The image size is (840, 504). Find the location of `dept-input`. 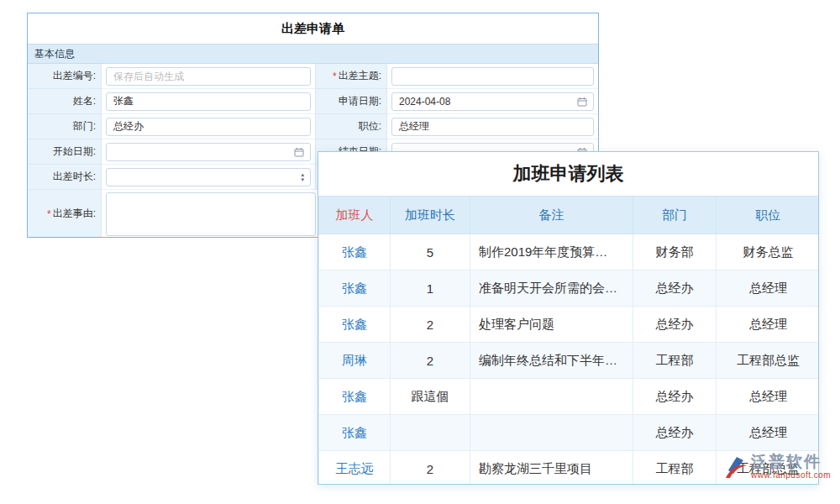

dept-input is located at coordinates (208, 127).